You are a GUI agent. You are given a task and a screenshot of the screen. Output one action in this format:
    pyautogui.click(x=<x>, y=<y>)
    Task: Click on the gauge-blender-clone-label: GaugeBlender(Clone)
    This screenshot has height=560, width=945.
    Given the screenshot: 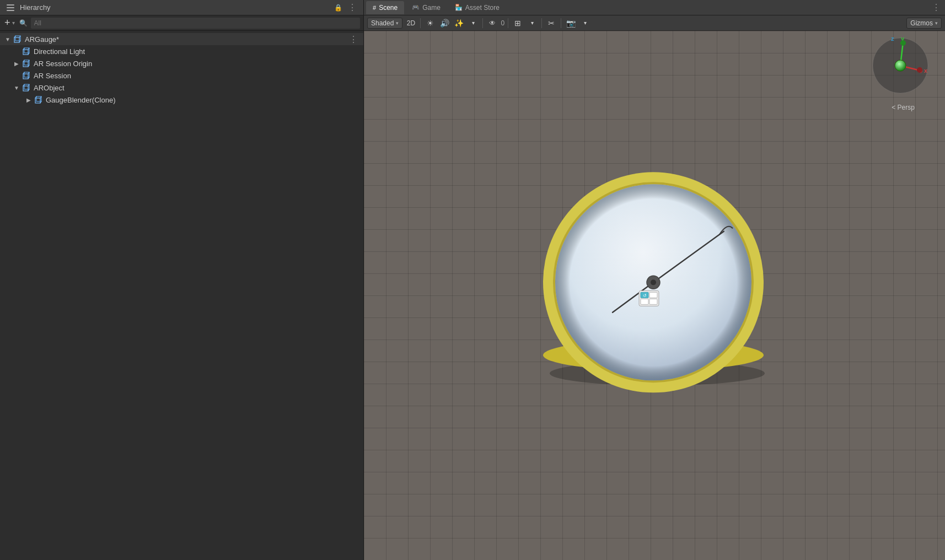 What is the action you would take?
    pyautogui.click(x=80, y=100)
    